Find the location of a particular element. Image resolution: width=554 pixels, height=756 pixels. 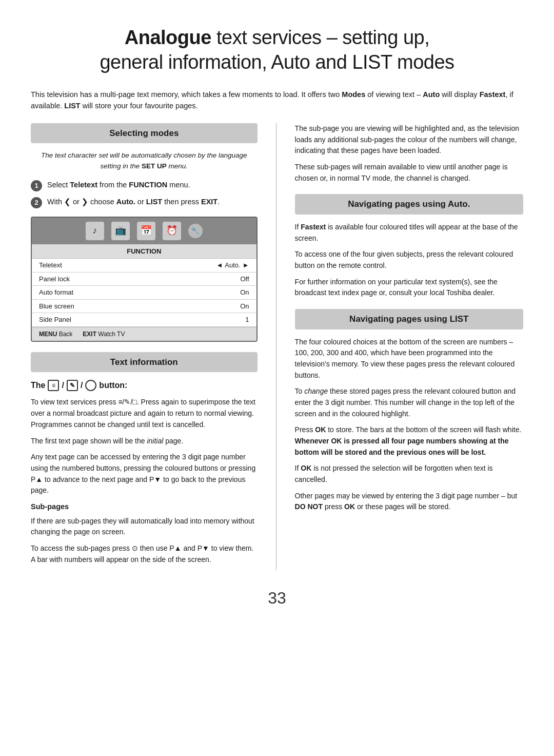

selecting-modes-header: Selecting modes is located at coordinates (144, 133).